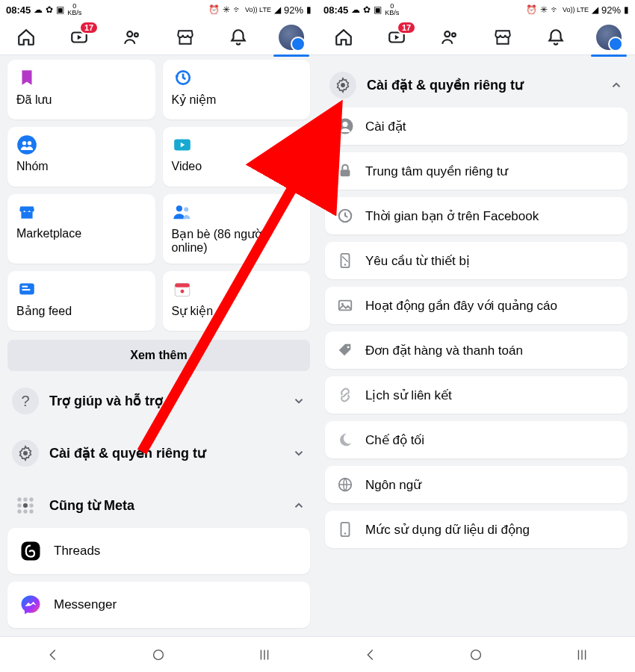  What do you see at coordinates (436, 172) in the screenshot?
I see `list-item-label: Trung tâm quyền riêng tư` at bounding box center [436, 172].